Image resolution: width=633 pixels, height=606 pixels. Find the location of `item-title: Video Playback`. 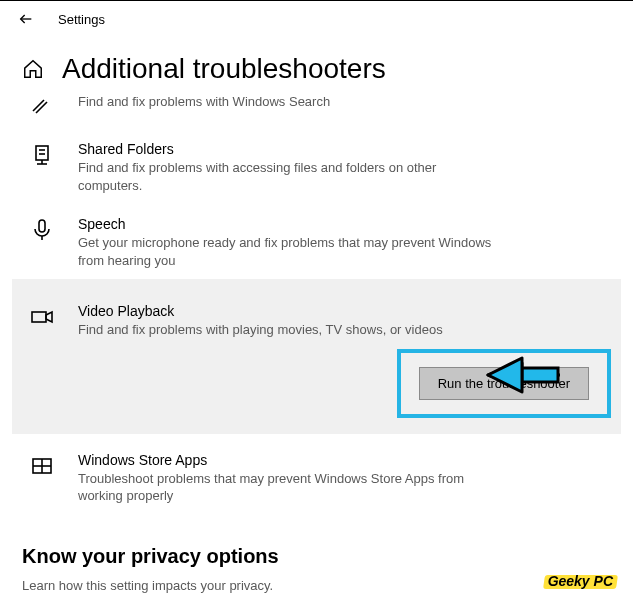

item-title: Video Playback is located at coordinates (340, 311).